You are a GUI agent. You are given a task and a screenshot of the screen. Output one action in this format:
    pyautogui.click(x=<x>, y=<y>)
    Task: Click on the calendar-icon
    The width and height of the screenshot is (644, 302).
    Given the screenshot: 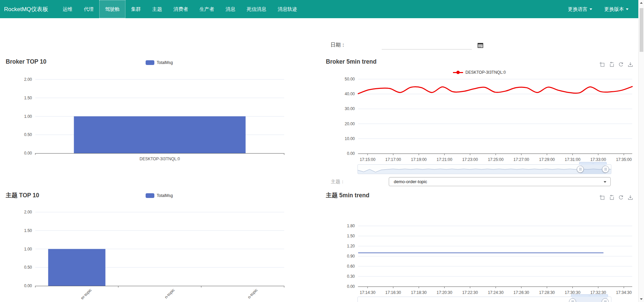 What is the action you would take?
    pyautogui.click(x=480, y=46)
    